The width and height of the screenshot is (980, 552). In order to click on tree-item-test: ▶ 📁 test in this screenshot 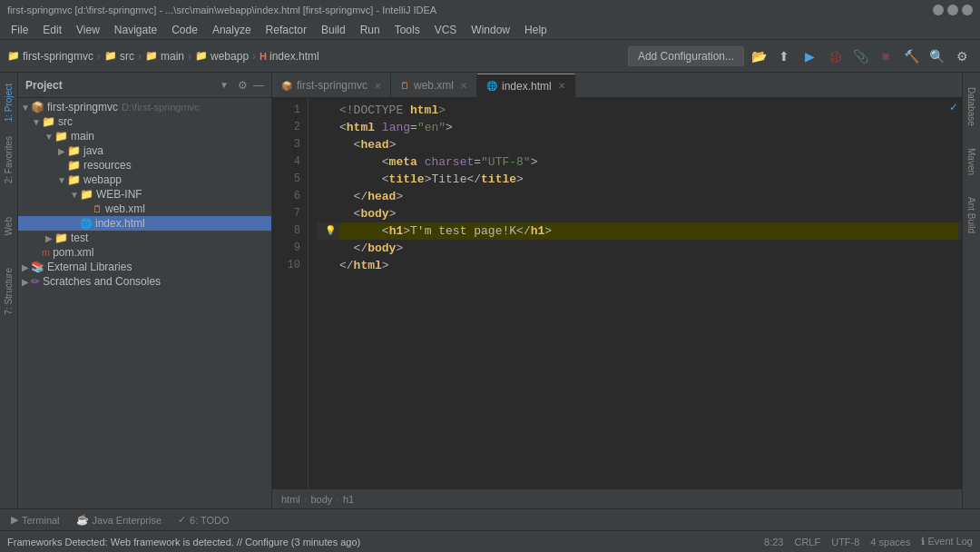, I will do `click(145, 238)`.